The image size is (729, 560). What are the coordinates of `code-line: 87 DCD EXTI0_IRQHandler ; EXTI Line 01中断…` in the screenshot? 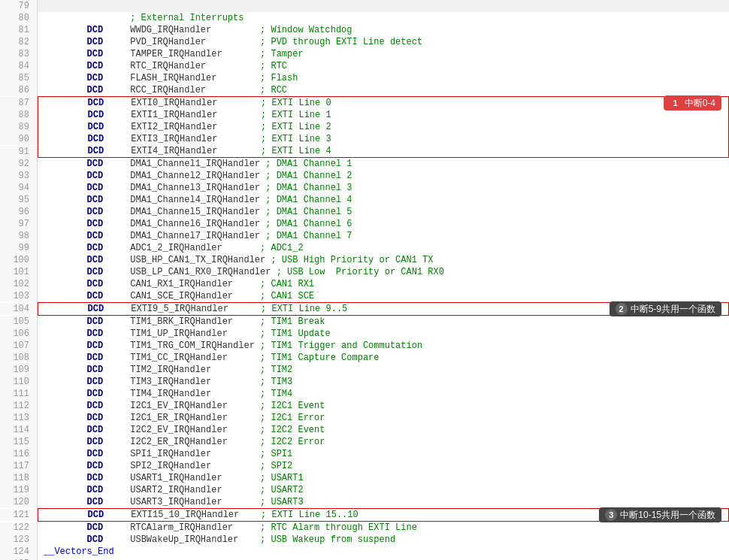 It's located at (364, 102).